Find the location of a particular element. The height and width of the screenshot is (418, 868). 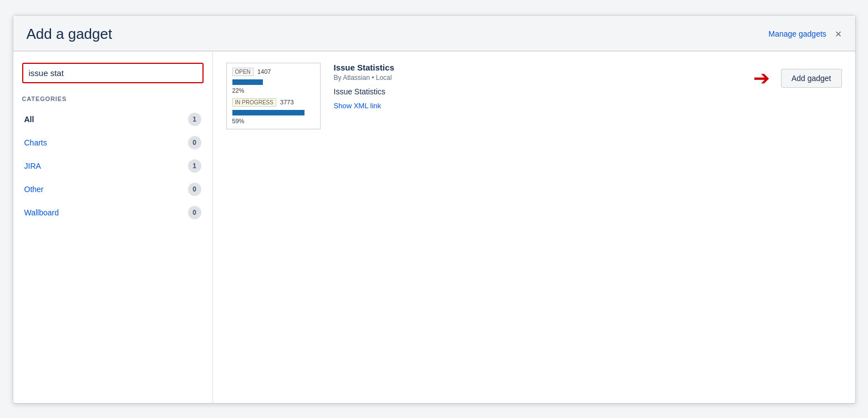

category-label-wallboard: Wallboard is located at coordinates (42, 213).